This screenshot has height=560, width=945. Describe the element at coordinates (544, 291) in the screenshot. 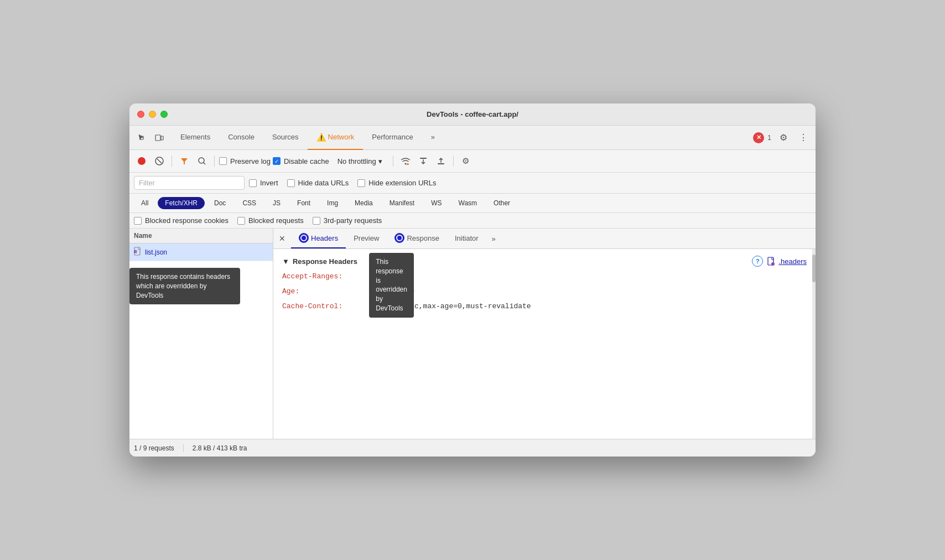

I see `header-row-age: Age: 16400` at that location.